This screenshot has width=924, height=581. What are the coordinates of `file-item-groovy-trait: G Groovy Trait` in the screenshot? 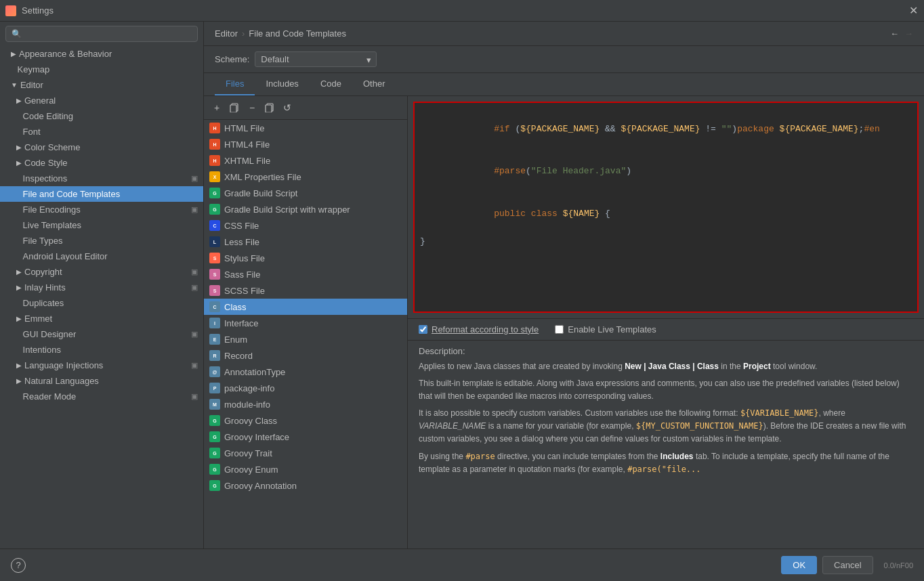 It's located at (306, 453).